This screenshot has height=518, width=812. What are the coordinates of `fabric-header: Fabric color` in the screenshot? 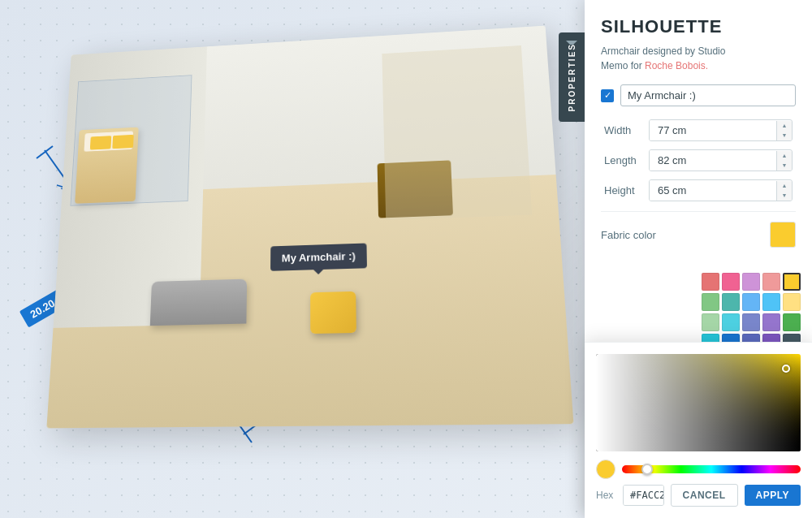 It's located at (698, 235).